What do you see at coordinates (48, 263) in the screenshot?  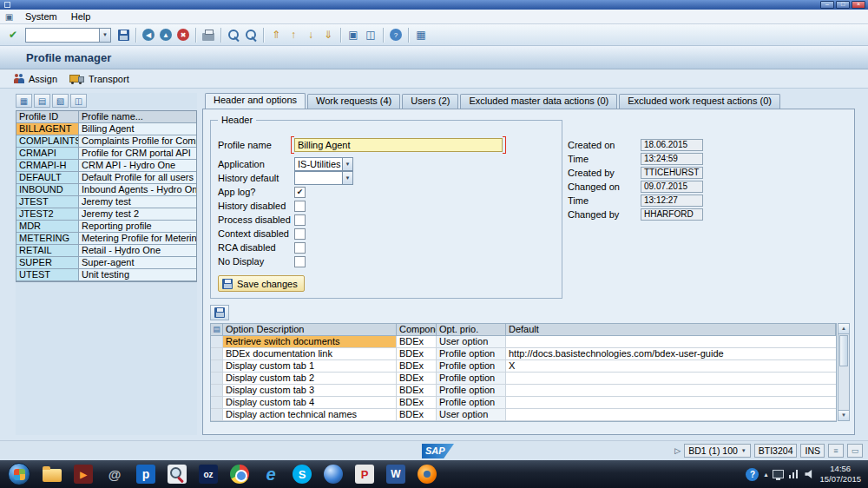 I see `profile-id-cell: SUPER` at bounding box center [48, 263].